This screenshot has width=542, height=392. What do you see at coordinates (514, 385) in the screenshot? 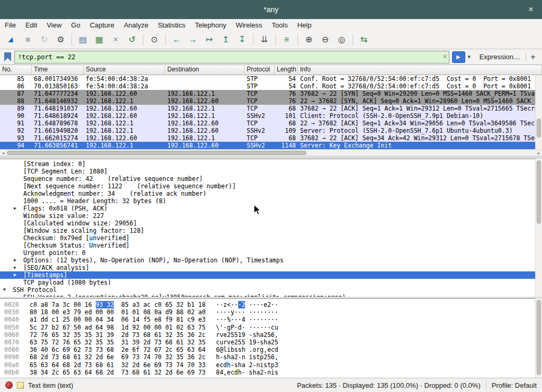
I see `profile-button: Profile: Default` at bounding box center [514, 385].